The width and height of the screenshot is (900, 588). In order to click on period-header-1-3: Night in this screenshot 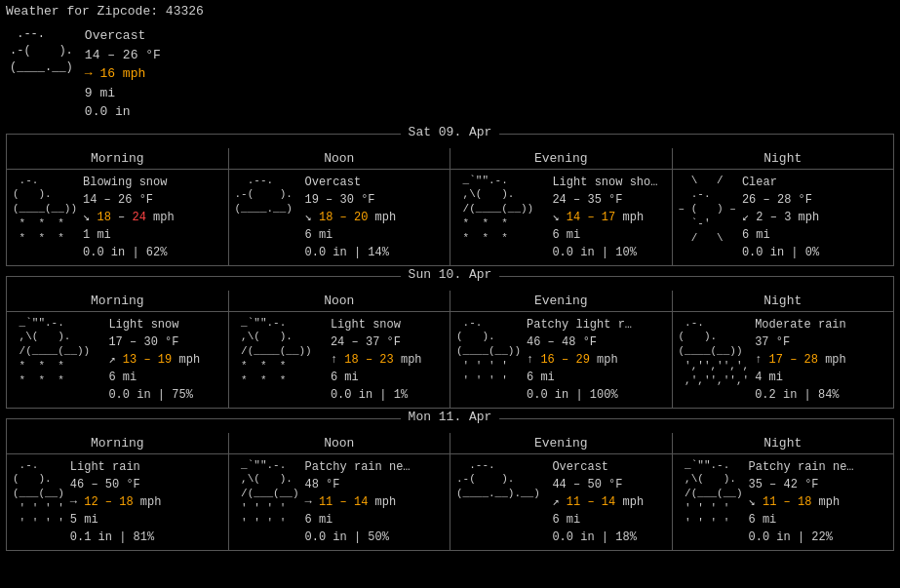, I will do `click(784, 300)`.